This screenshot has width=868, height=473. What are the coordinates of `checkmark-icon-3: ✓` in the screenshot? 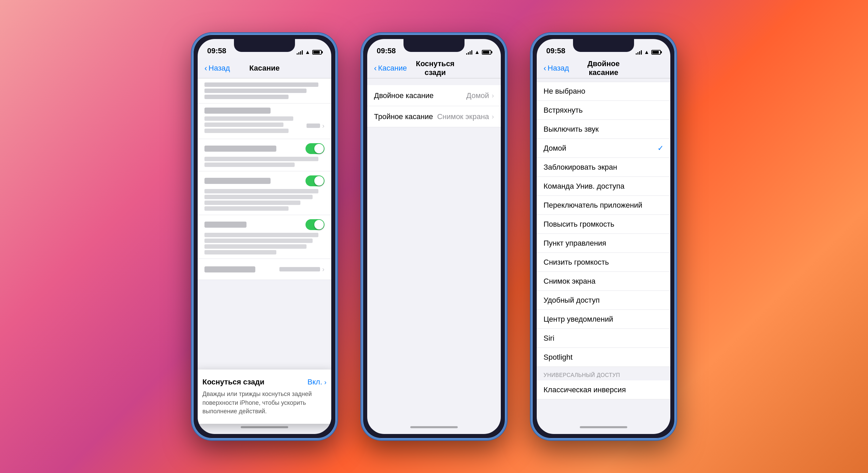 It's located at (660, 148).